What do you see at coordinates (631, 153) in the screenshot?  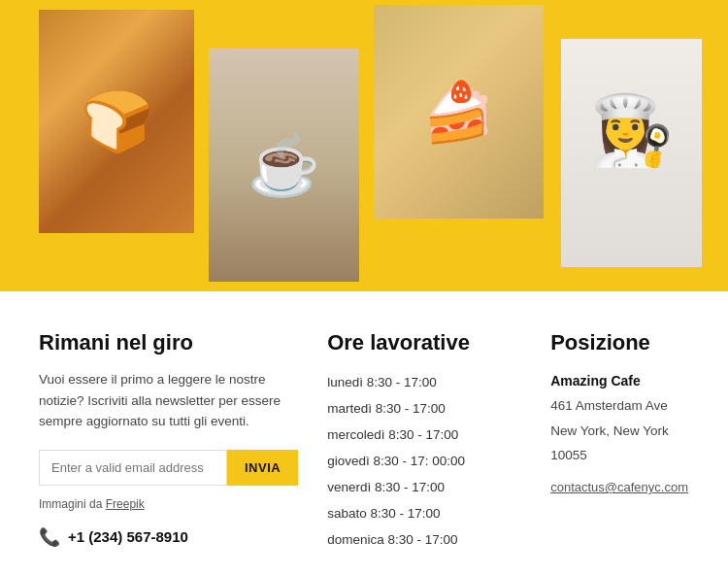 I see `chef-image` at bounding box center [631, 153].